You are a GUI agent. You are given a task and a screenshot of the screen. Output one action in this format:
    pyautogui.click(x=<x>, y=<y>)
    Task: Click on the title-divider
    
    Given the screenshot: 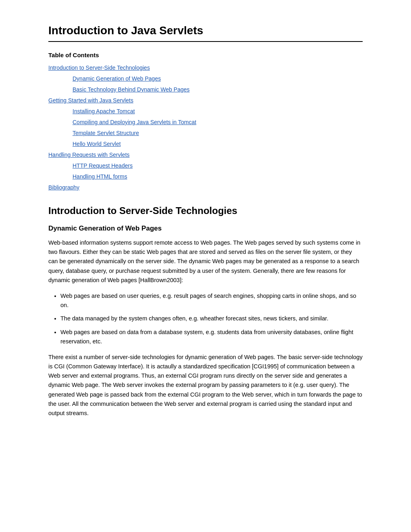 What is the action you would take?
    pyautogui.click(x=206, y=42)
    